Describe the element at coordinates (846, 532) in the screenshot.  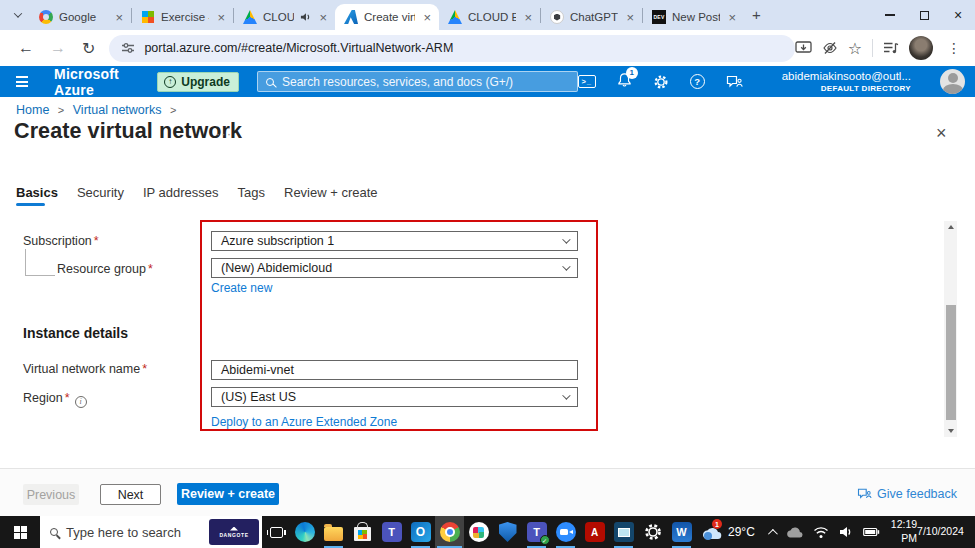
I see `volume-icon` at that location.